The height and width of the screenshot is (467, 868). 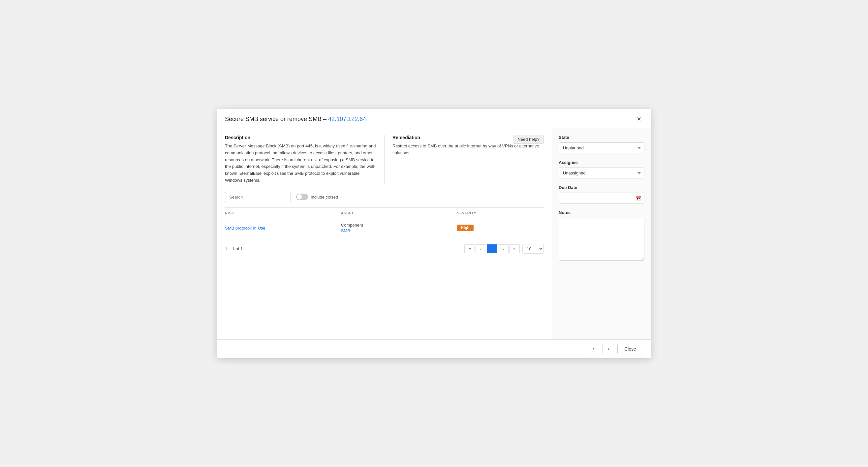 What do you see at coordinates (347, 119) in the screenshot?
I see `ip-link: 42.107.122.64` at bounding box center [347, 119].